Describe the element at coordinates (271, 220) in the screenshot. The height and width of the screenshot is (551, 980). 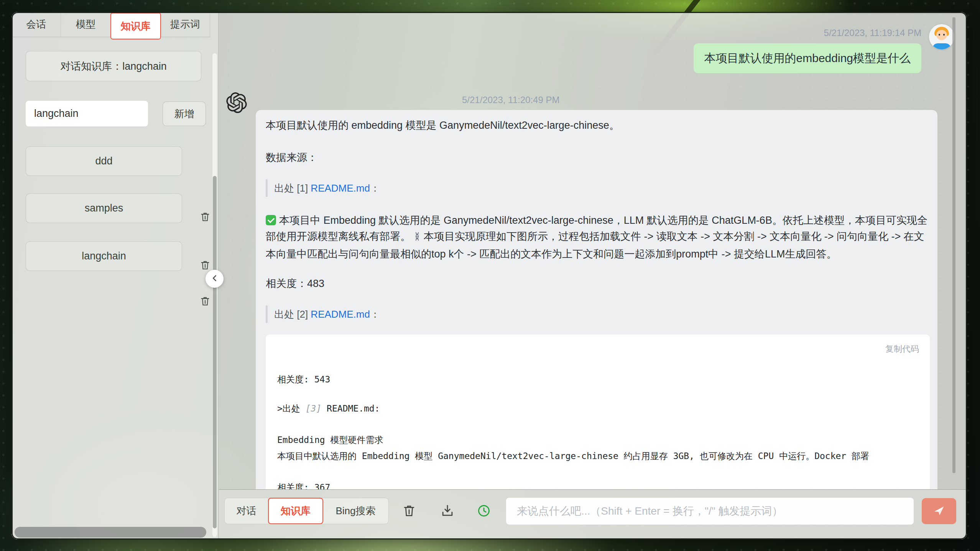
I see `check-icon` at that location.